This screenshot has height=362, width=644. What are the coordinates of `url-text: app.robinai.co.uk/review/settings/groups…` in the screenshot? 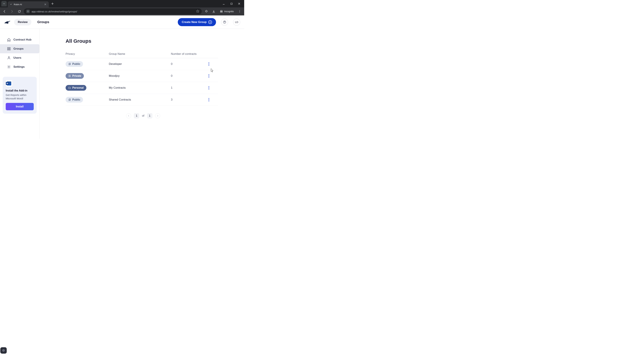 It's located at (113, 11).